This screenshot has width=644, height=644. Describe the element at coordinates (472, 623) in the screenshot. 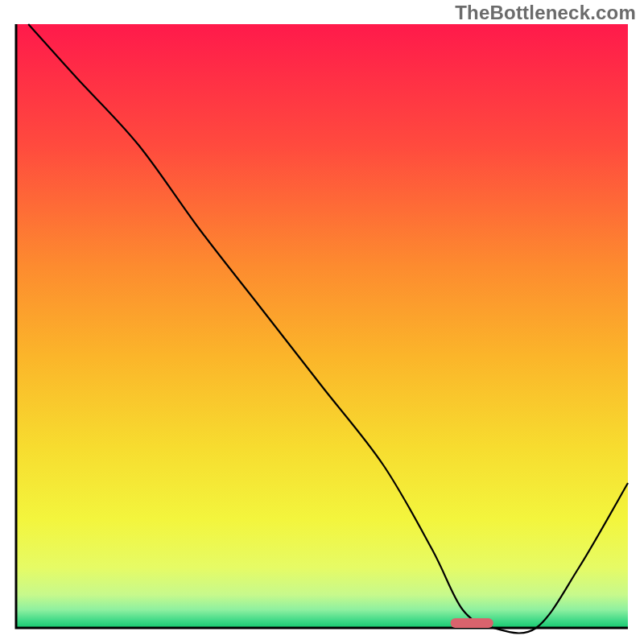

I see `optimal-marker` at that location.